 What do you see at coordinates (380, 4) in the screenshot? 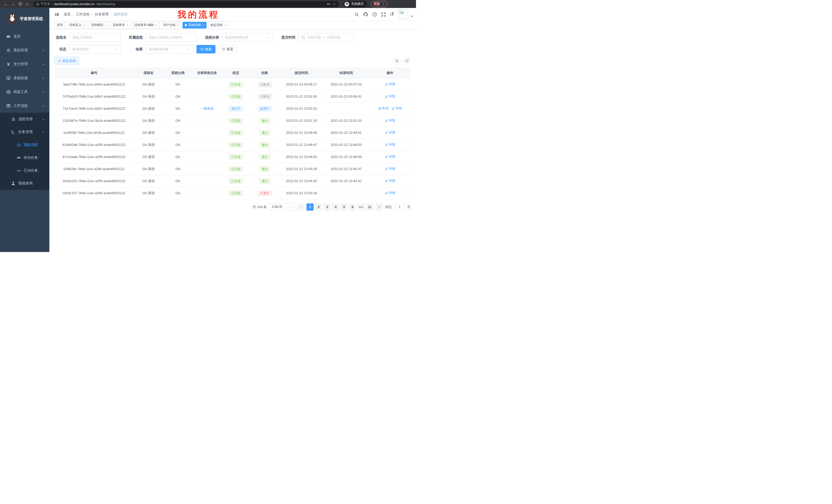
I see `update-button: 更新 ⋮` at bounding box center [380, 4].